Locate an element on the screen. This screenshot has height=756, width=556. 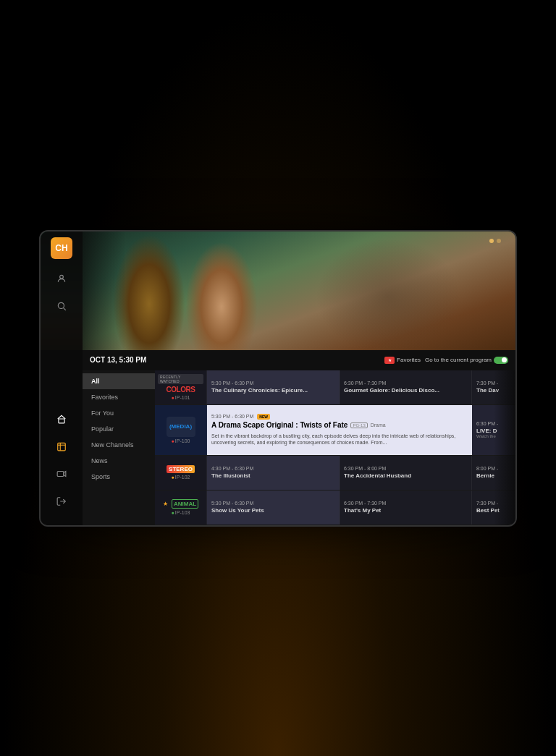
rating-badge: PG-13 is located at coordinates (359, 425).